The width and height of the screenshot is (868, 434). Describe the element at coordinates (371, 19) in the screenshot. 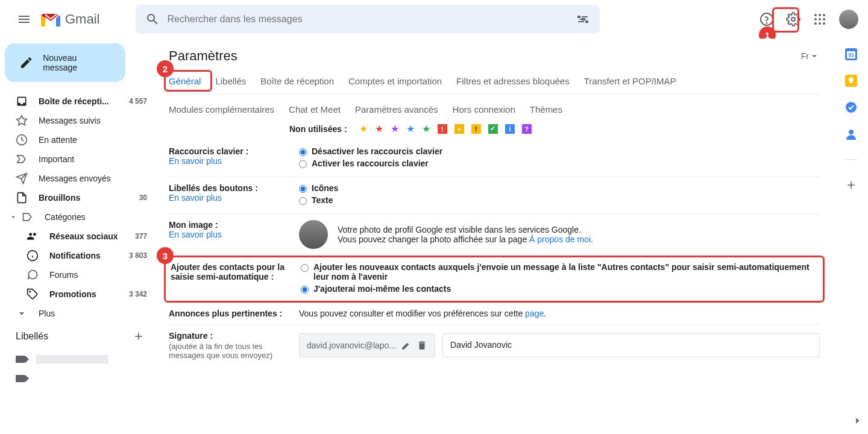

I see `search-input` at that location.